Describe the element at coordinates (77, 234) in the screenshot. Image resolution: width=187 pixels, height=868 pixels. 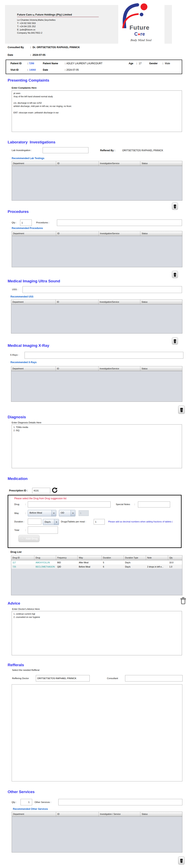
I see `col-id: ID` at that location.